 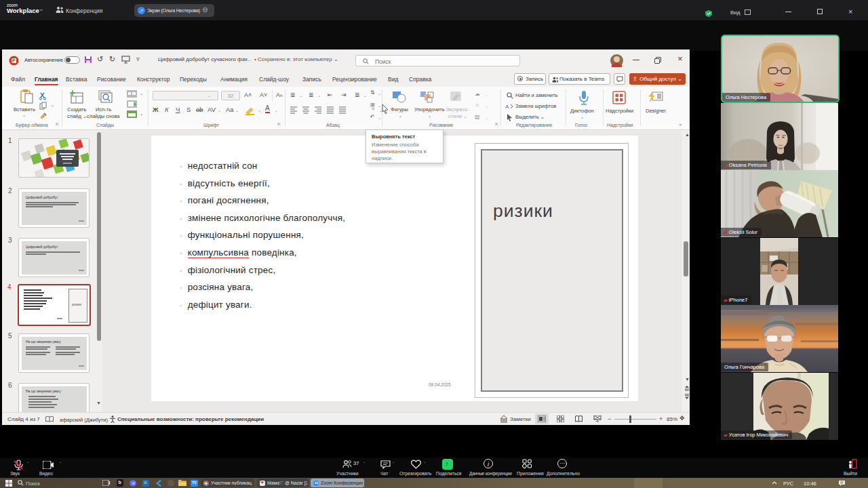 I want to click on svg-text: А, so click(x=507, y=107).